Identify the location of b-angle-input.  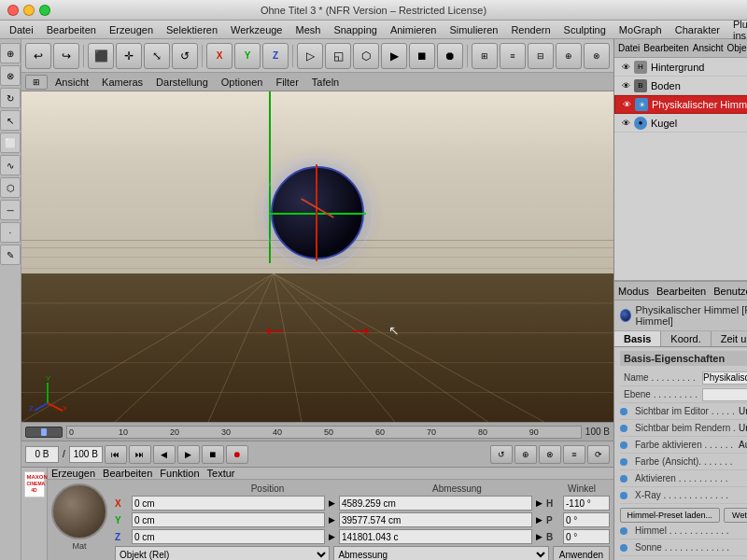
(586, 537).